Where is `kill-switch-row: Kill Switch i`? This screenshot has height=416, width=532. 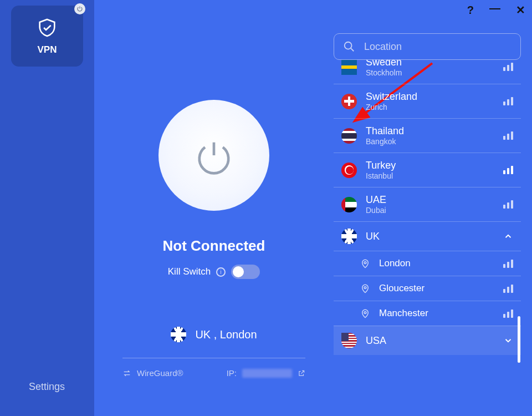 kill-switch-row: Kill Switch i is located at coordinates (214, 272).